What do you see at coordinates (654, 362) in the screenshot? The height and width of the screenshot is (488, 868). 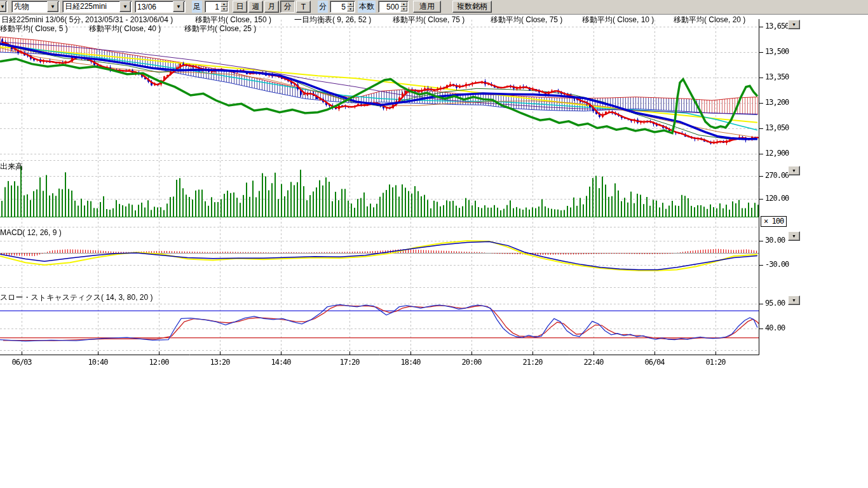 I see `x-axis-tick-label: 06/04` at bounding box center [654, 362].